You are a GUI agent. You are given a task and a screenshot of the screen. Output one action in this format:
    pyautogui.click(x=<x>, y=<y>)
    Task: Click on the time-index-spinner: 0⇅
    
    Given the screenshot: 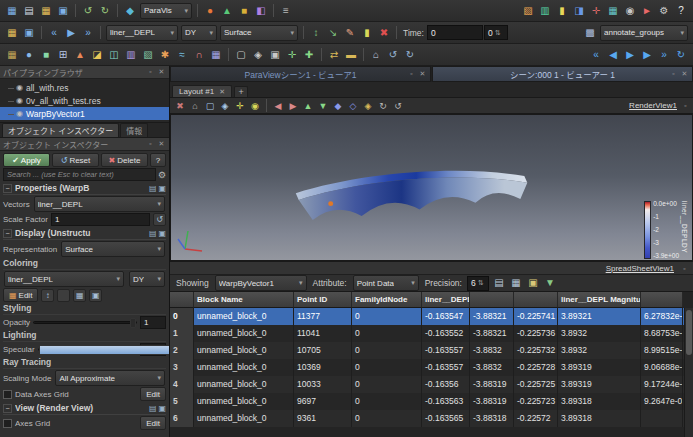 What is the action you would take?
    pyautogui.click(x=496, y=32)
    